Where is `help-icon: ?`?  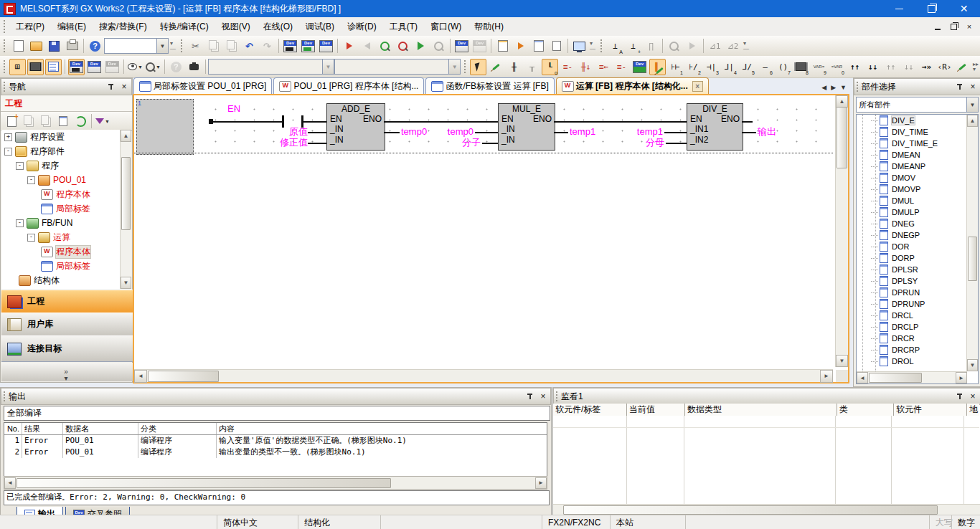 help-icon: ? is located at coordinates (95, 46).